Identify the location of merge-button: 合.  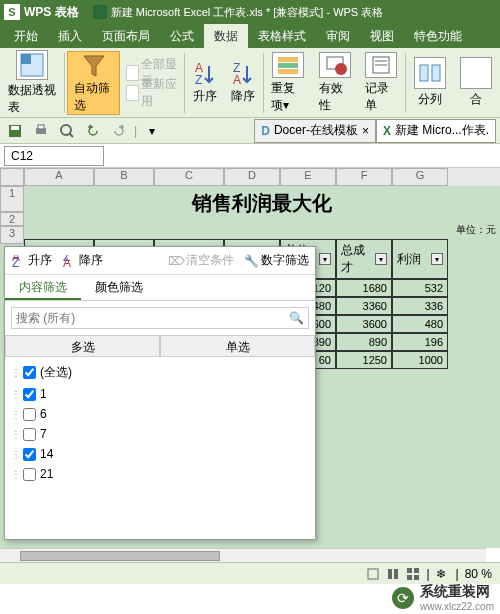
(476, 83).